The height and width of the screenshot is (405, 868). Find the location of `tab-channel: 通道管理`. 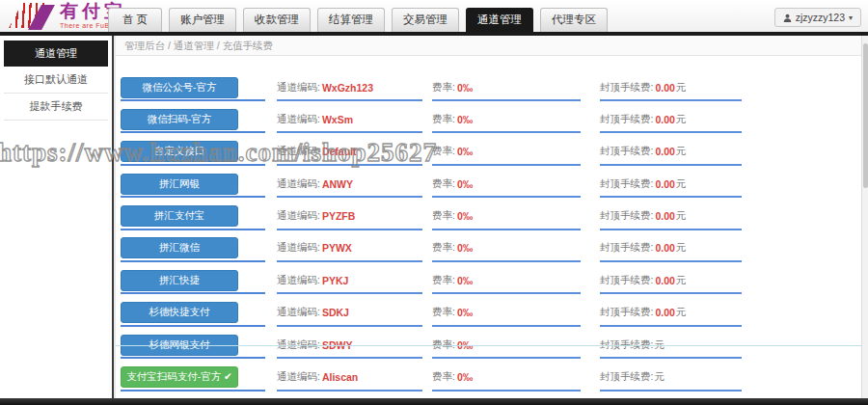

tab-channel: 通道管理 is located at coordinates (500, 19).